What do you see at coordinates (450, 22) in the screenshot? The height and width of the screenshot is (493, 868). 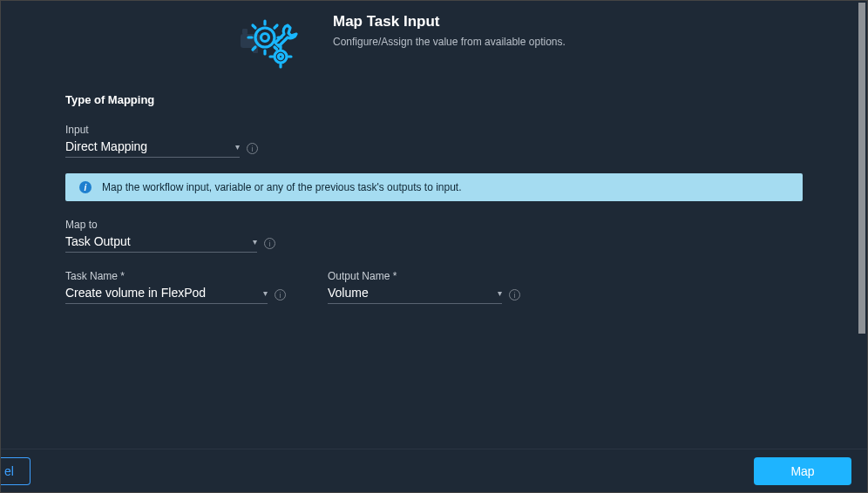 I see `dialog-title: Map Task Input` at bounding box center [450, 22].